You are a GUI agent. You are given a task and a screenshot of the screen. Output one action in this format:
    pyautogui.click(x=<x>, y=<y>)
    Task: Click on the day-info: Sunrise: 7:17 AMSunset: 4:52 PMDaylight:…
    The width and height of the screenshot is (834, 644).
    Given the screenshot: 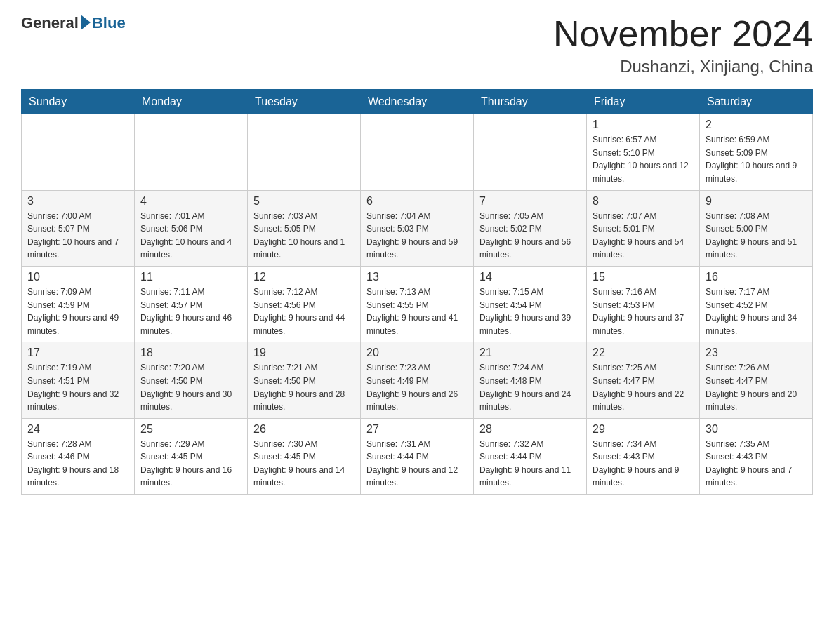 What is the action you would take?
    pyautogui.click(x=756, y=311)
    